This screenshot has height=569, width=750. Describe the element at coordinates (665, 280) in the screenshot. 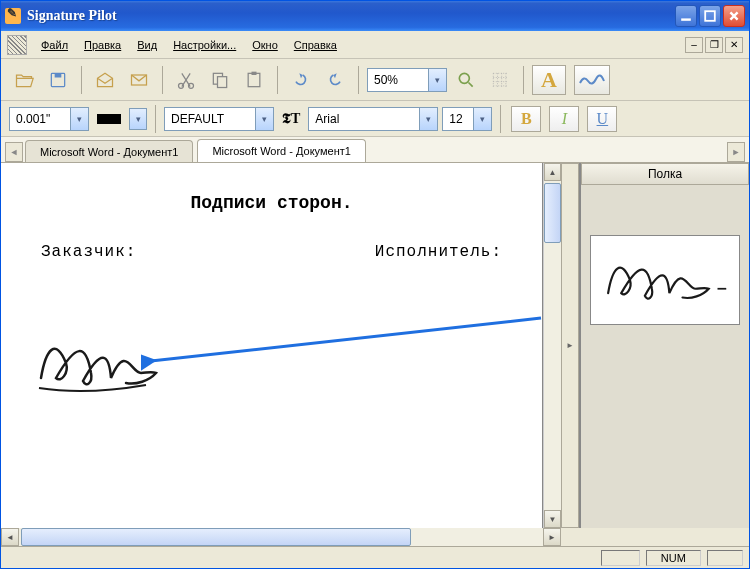

I see `signature-thumbnail` at that location.